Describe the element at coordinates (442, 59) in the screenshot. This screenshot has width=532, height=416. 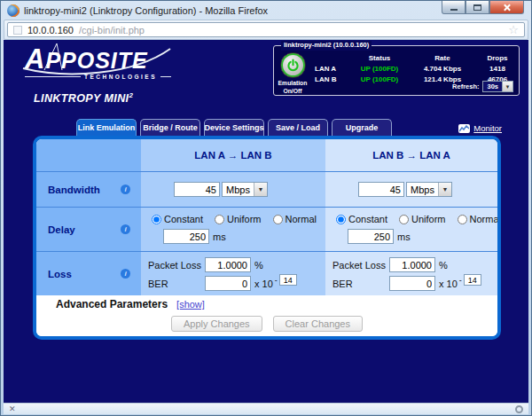
I see `col-rate: Rate` at that location.